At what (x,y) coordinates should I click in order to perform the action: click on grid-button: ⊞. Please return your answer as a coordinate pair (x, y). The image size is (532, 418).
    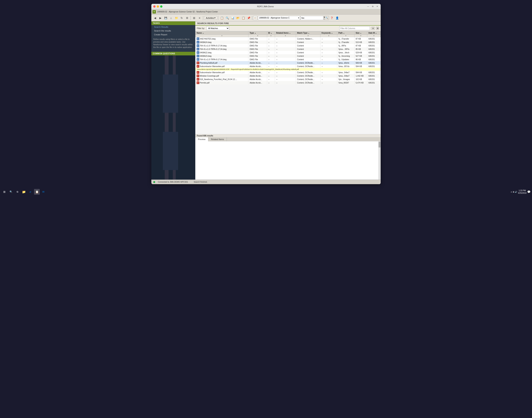
    Looking at the image, I should click on (194, 18).